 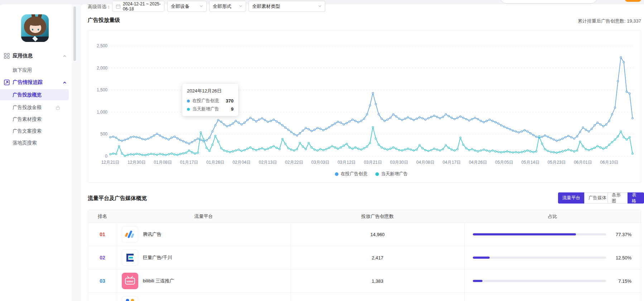 I want to click on tencent-ads-logo, so click(x=130, y=234).